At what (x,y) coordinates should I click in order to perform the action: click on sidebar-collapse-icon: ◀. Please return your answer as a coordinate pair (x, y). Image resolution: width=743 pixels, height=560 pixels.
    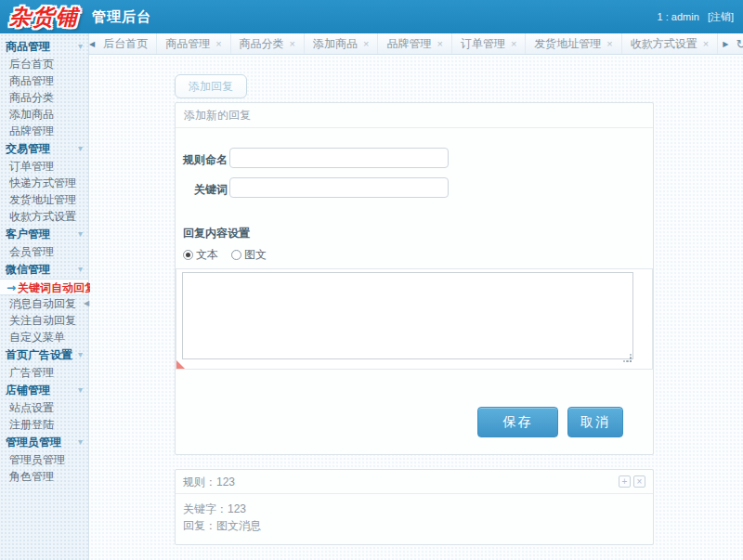
    Looking at the image, I should click on (86, 303).